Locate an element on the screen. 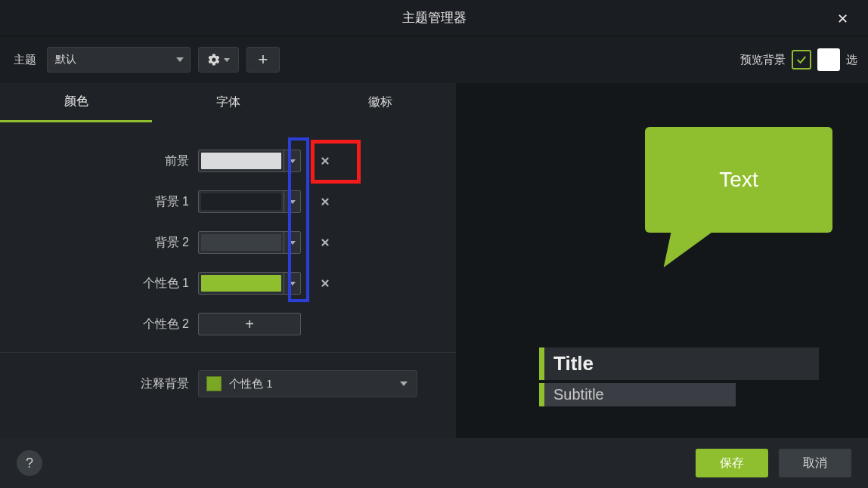 The height and width of the screenshot is (488, 868). help-button: ? is located at coordinates (29, 463).